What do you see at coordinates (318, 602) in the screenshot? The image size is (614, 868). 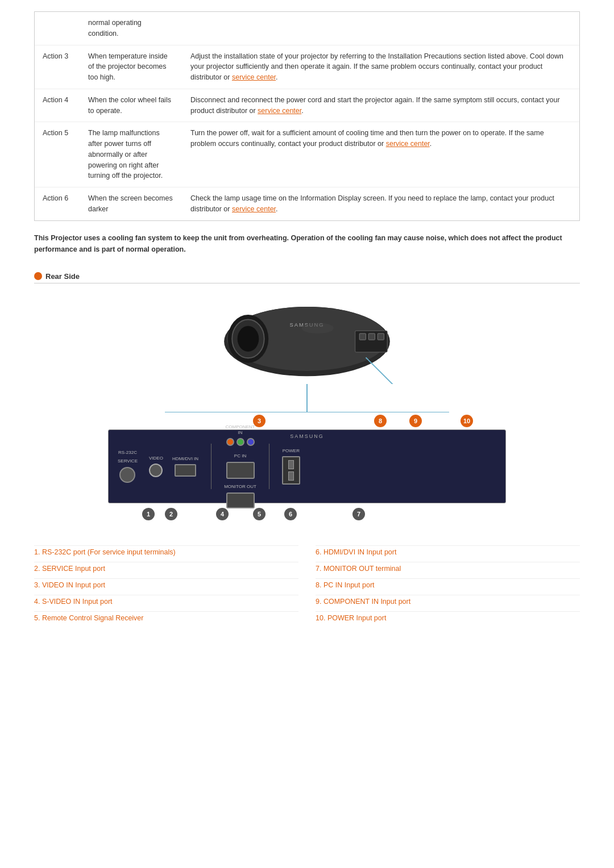 I see `part-num-9: 9.` at bounding box center [318, 602].